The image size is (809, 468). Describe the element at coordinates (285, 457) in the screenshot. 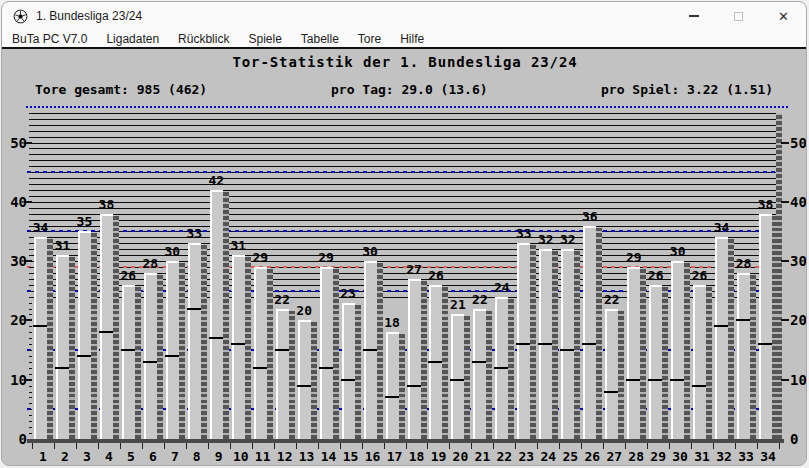

I see `x-axis-label: 12` at that location.